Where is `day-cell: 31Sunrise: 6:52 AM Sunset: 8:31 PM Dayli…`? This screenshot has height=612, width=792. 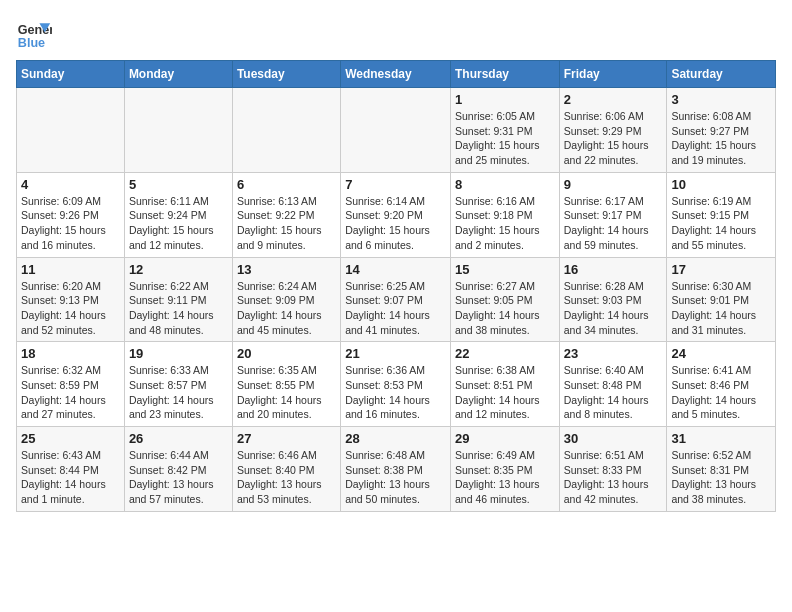
day-cell: 31Sunrise: 6:52 AM Sunset: 8:31 PM Dayli… is located at coordinates (722, 470).